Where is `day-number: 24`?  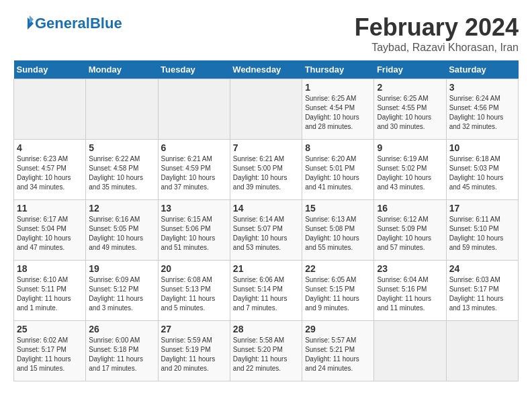
day-number: 24 is located at coordinates (482, 269).